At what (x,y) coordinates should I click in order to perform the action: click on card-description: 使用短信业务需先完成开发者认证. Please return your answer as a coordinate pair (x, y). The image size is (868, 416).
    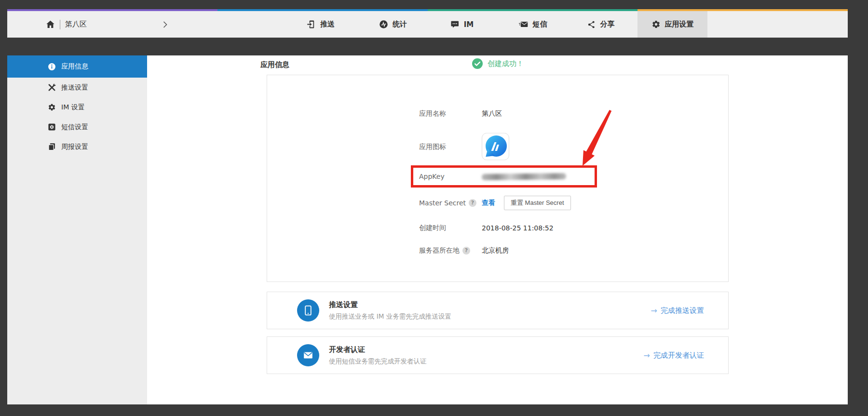
    Looking at the image, I should click on (378, 362).